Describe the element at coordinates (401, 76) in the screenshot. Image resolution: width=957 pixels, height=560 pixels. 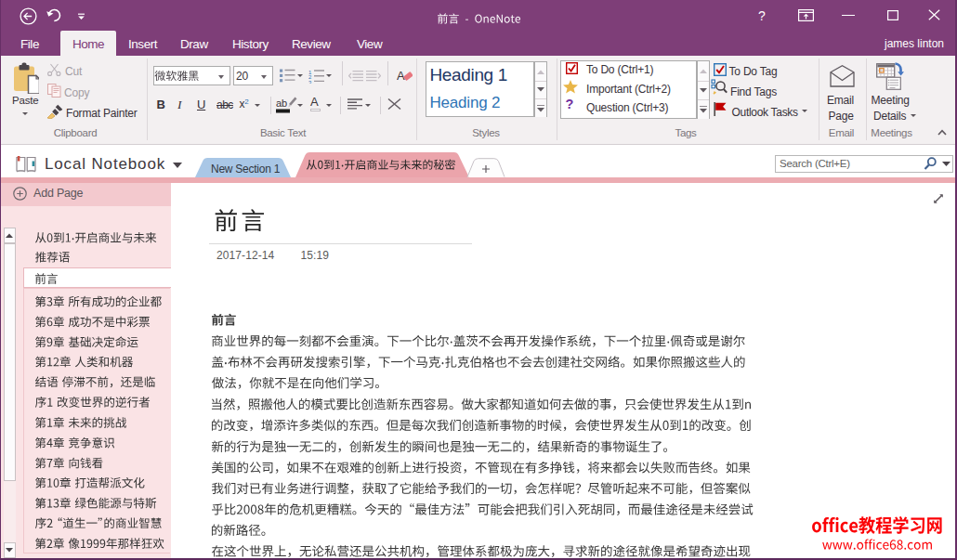
I see `svg-text: A` at that location.